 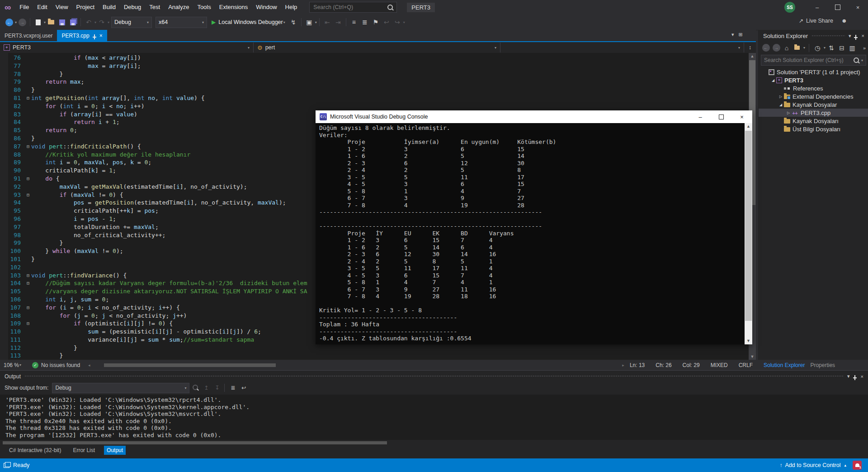 What do you see at coordinates (284, 23) in the screenshot?
I see `run-dropdown: ▾` at bounding box center [284, 23].